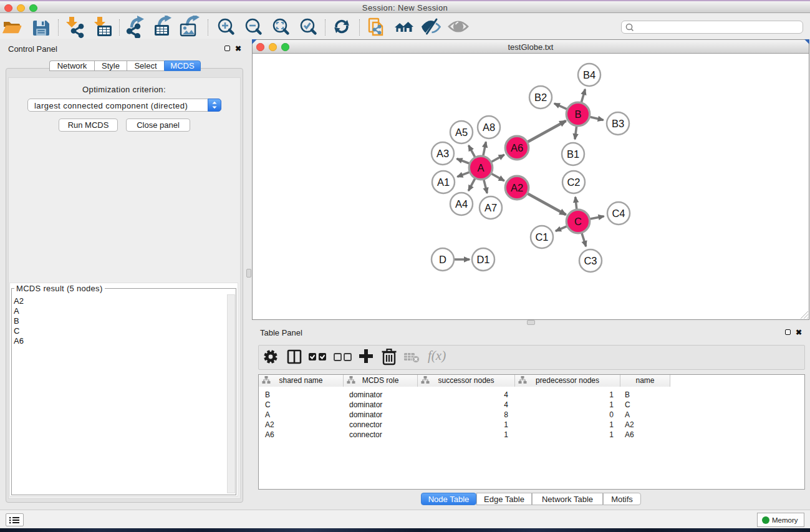 The width and height of the screenshot is (810, 532). What do you see at coordinates (443, 182) in the screenshot?
I see `svg-text: A1` at bounding box center [443, 182].